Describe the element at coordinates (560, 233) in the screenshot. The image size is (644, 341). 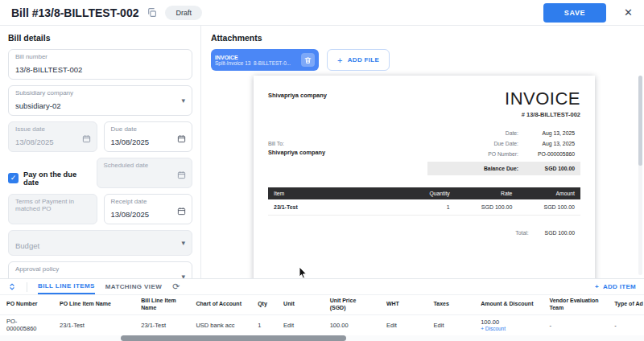
I see `invoice-total-value: SGD 100.00` at that location.